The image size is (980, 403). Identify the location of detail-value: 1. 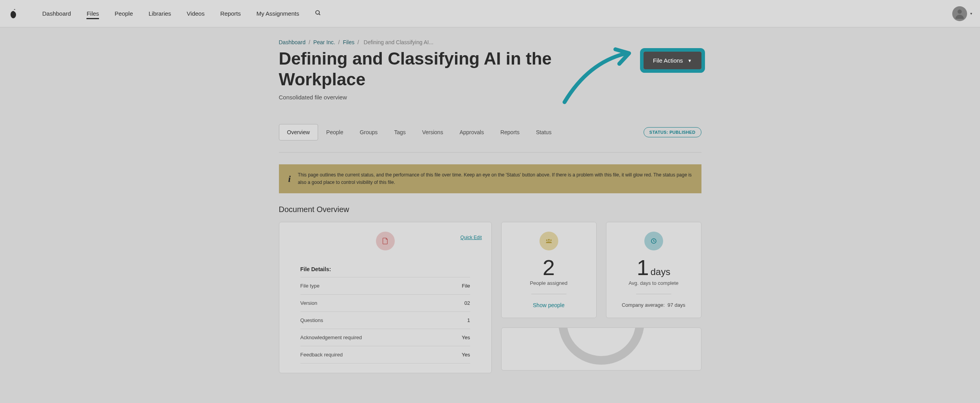
(469, 320).